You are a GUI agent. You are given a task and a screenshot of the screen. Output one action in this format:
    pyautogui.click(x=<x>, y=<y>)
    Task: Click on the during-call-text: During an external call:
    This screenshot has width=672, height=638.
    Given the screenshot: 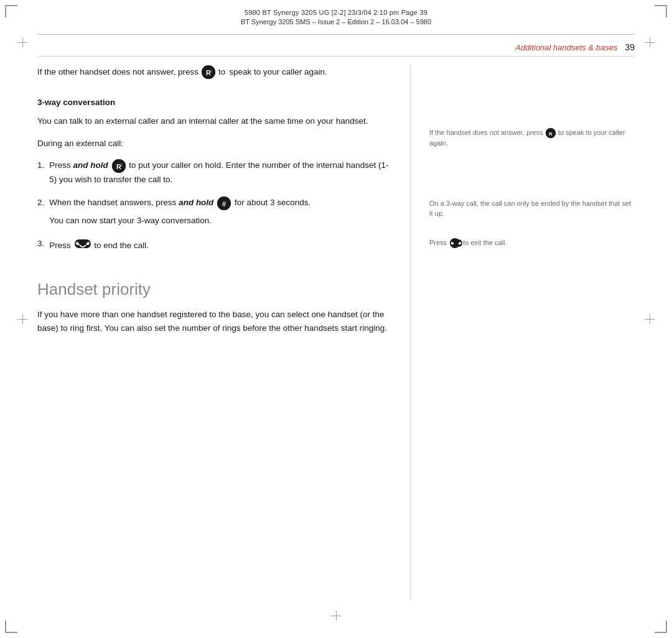 What is the action you would take?
    pyautogui.click(x=214, y=144)
    